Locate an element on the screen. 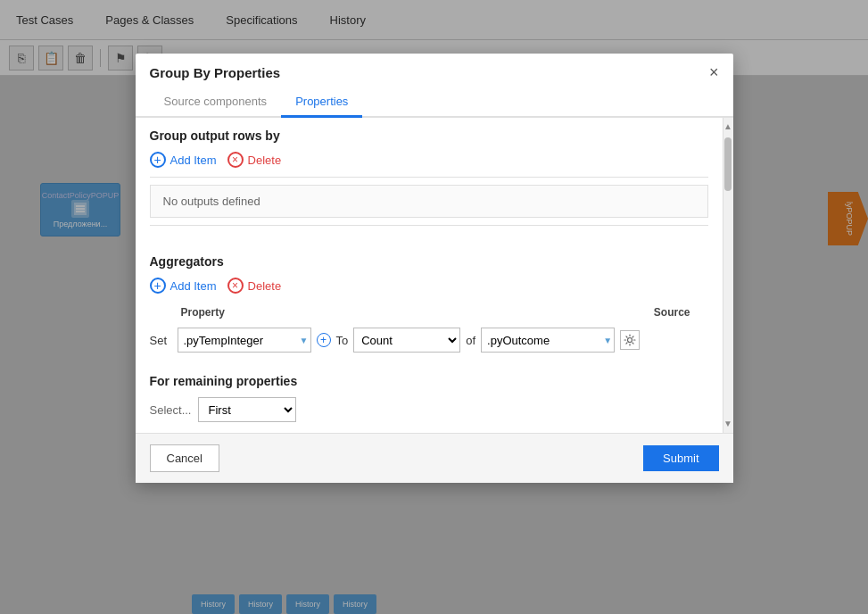 This screenshot has width=868, height=614. property-input-wrapper: ▼ is located at coordinates (244, 340).